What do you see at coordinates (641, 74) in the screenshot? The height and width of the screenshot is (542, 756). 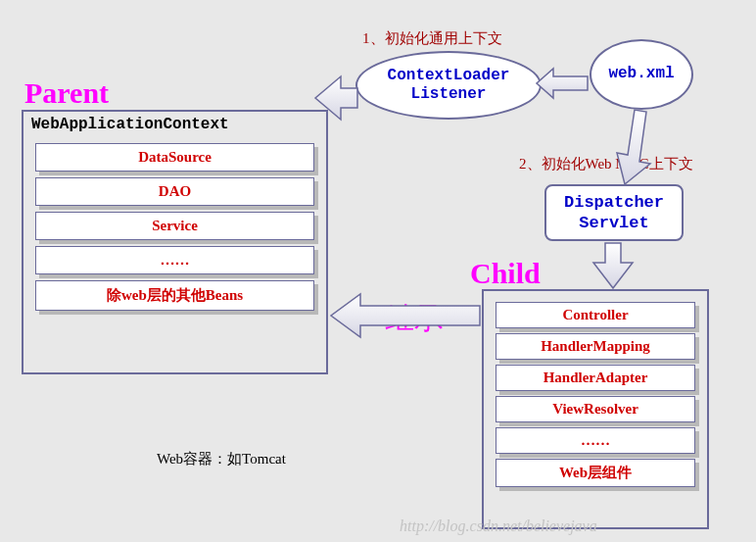 I see `webxml-node: web.xml` at bounding box center [641, 74].